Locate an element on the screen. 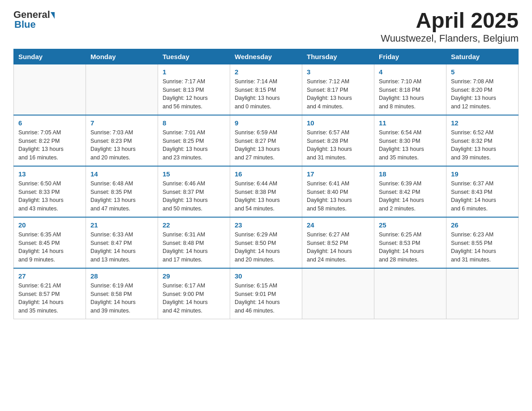  day-number: 20 is located at coordinates (50, 225).